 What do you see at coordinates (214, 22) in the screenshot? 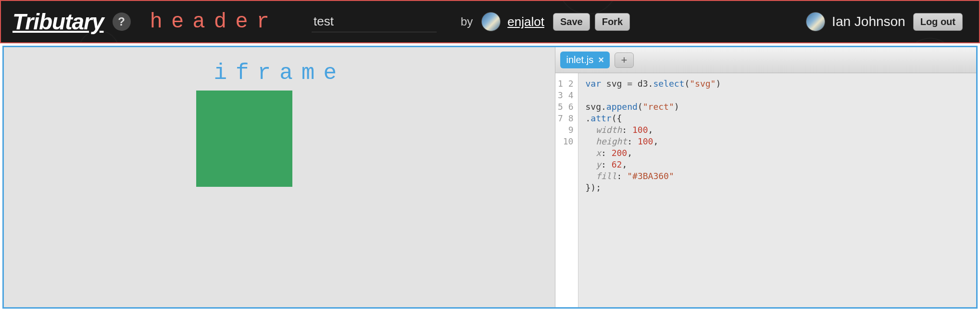
I see `header-section-label: header` at bounding box center [214, 22].